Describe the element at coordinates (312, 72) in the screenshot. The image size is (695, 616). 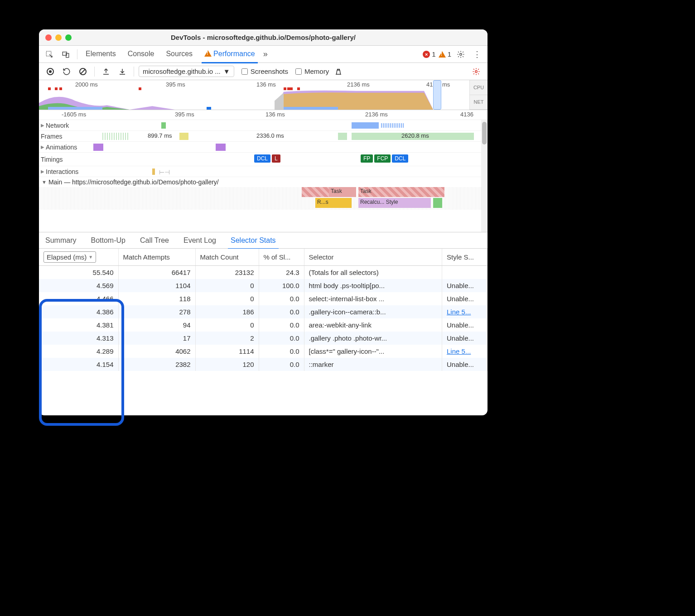
I see `memory-checkbox: Memory` at that location.